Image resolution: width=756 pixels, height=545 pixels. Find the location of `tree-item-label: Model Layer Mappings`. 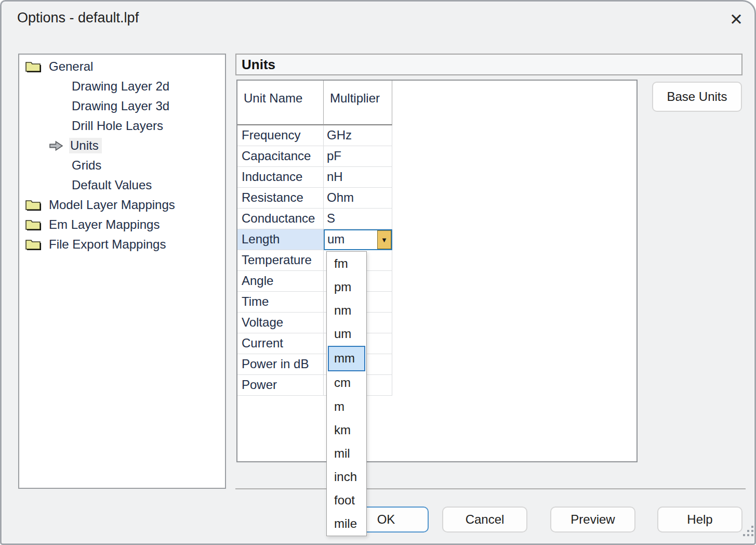

tree-item-label: Model Layer Mappings is located at coordinates (112, 205).